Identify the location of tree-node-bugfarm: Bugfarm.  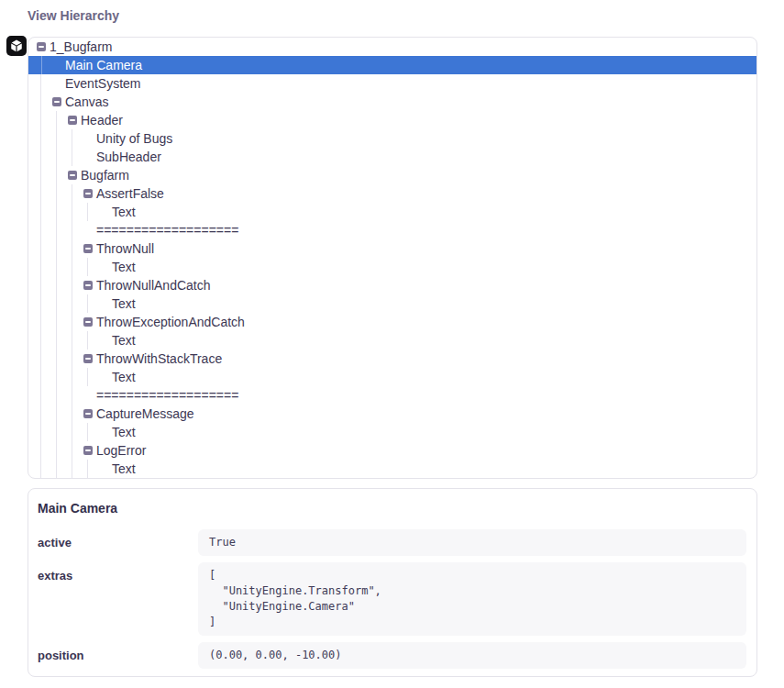
(392, 175).